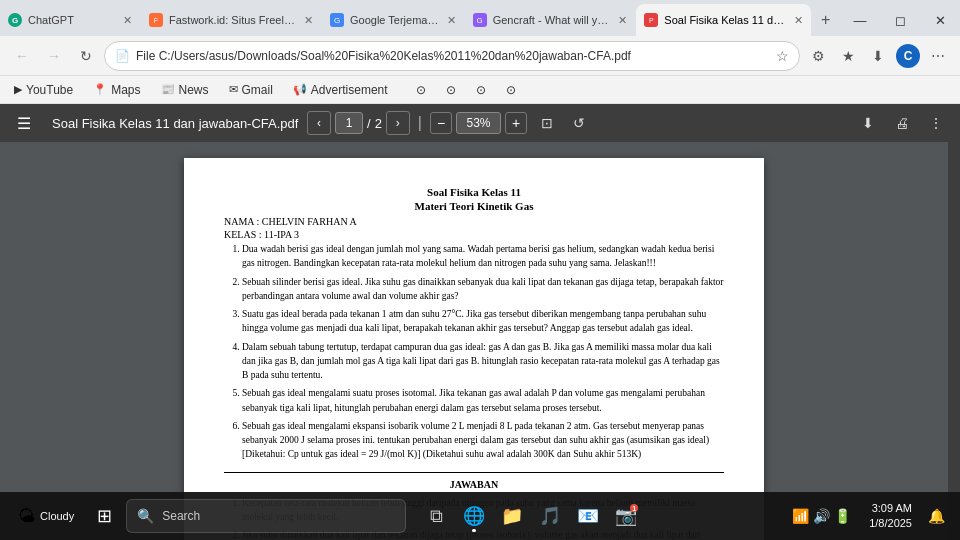 The image size is (960, 540). What do you see at coordinates (308, 20) in the screenshot?
I see `tab-fastwork-close: ✕` at bounding box center [308, 20].